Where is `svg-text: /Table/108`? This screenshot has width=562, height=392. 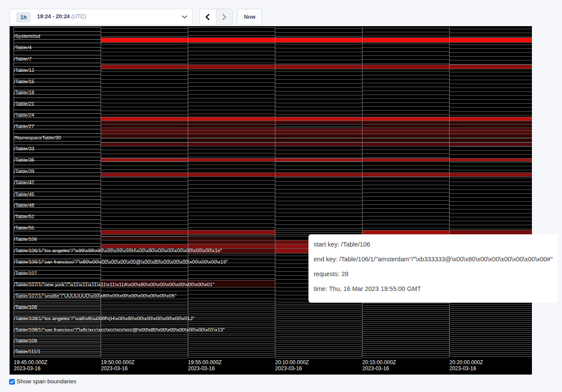
svg-text: /Table/108 is located at coordinates (25, 307).